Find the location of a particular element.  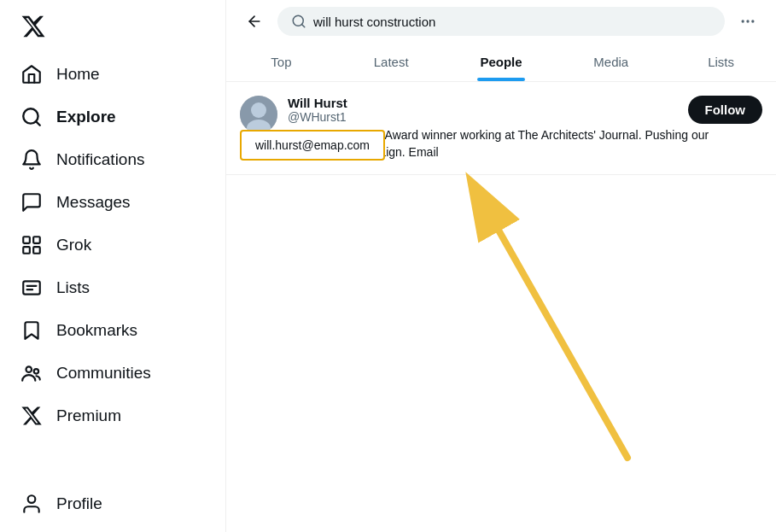

email-annotation: will.hurst@emap.com is located at coordinates (312, 145).